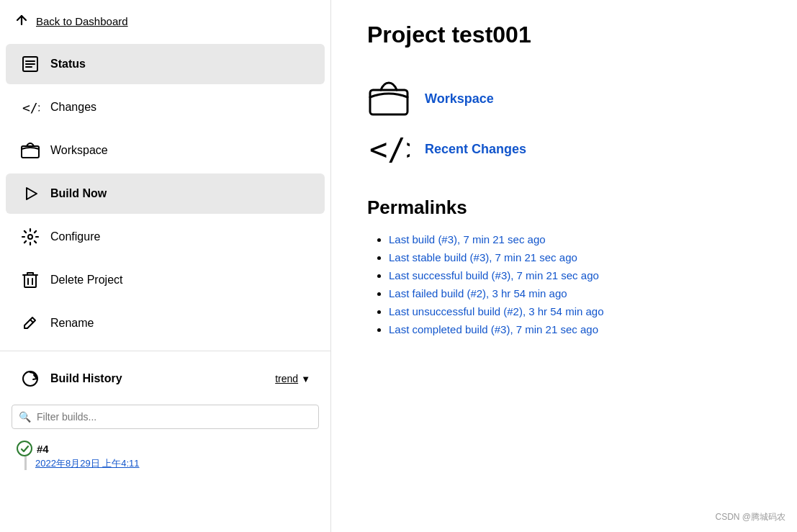  I want to click on nav-label-build-now: Build Now, so click(78, 194).